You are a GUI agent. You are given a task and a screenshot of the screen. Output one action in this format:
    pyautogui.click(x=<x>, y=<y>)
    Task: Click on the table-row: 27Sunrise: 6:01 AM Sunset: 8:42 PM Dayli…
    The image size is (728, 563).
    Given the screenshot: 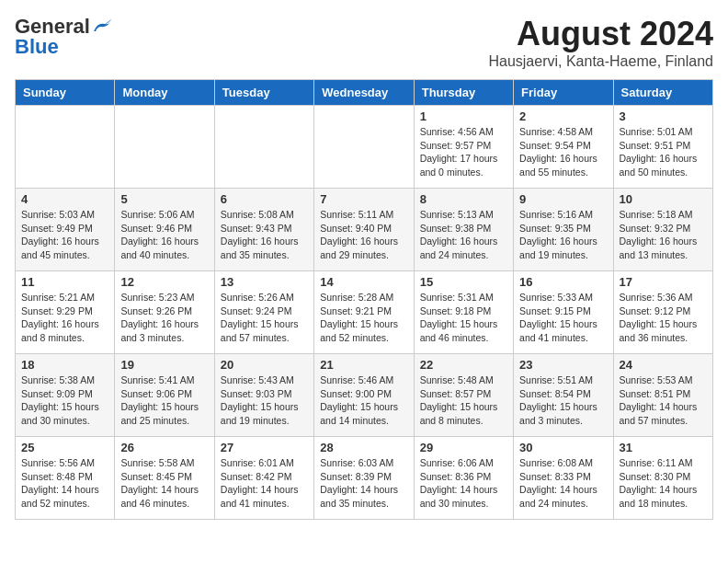 What is the action you would take?
    pyautogui.click(x=264, y=478)
    